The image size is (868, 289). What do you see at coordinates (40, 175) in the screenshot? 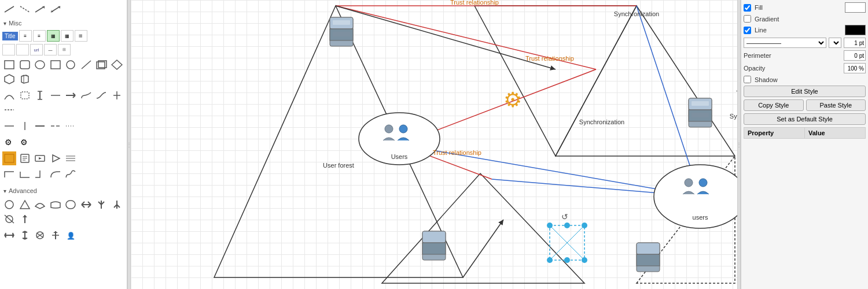
I see `shape-corner3` at bounding box center [40, 175].